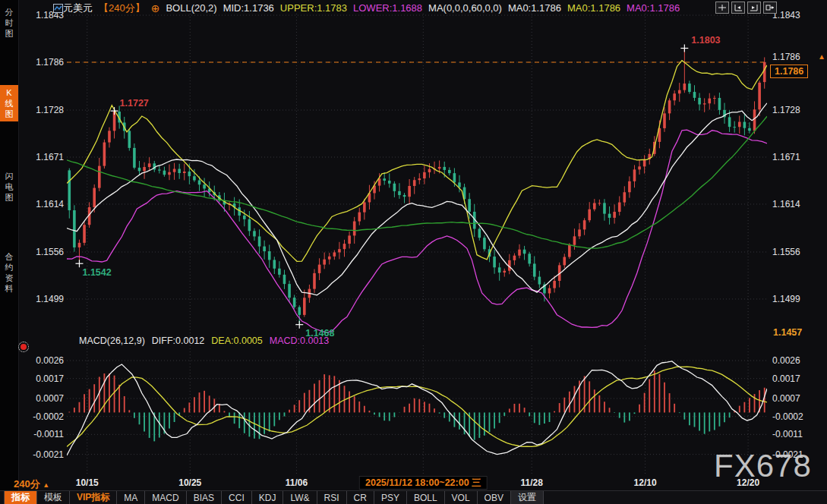 The width and height of the screenshot is (827, 504). What do you see at coordinates (24, 347) in the screenshot?
I see `drawing-marker-icon` at bounding box center [24, 347].